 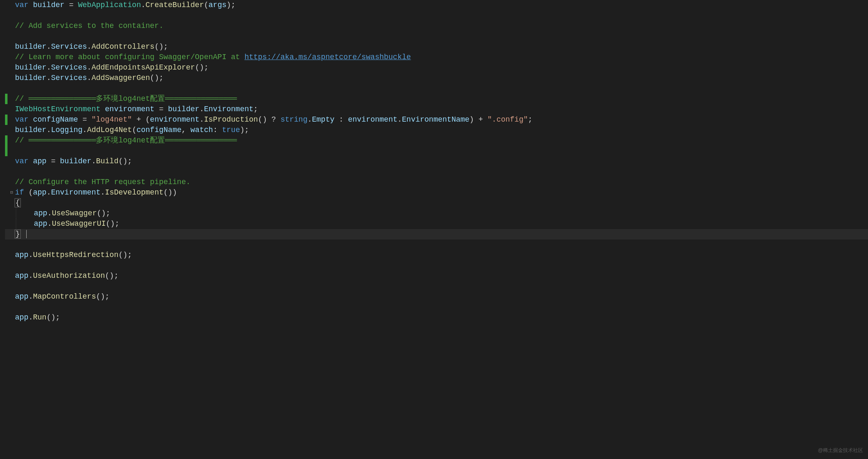 What do you see at coordinates (436, 203) in the screenshot?
I see `code-line: {` at bounding box center [436, 203].